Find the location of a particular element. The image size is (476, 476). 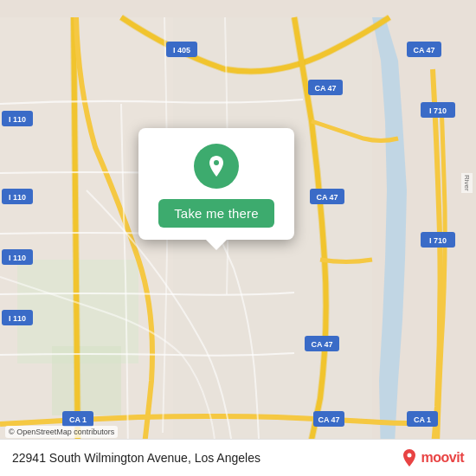

svg-text: I 405 is located at coordinates (182, 50).